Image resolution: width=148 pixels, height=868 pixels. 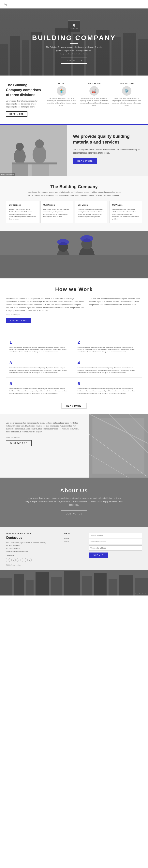 I want to click on footer-email: contact@buildingcompany.com, so click(x=33, y=551).